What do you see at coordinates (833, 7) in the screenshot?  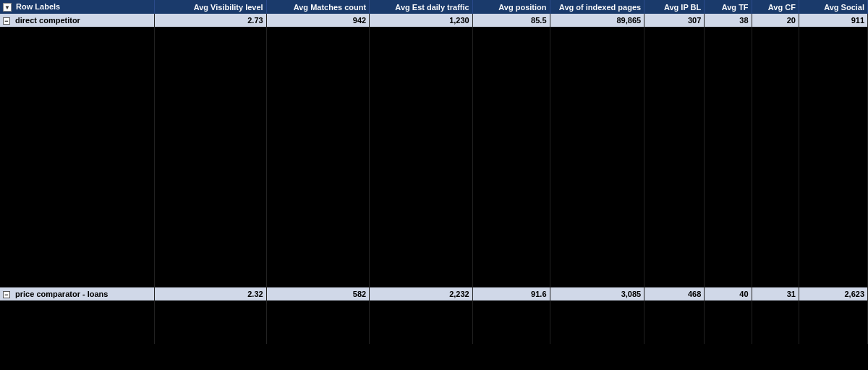 I see `col-header-social: Avg Social` at bounding box center [833, 7].